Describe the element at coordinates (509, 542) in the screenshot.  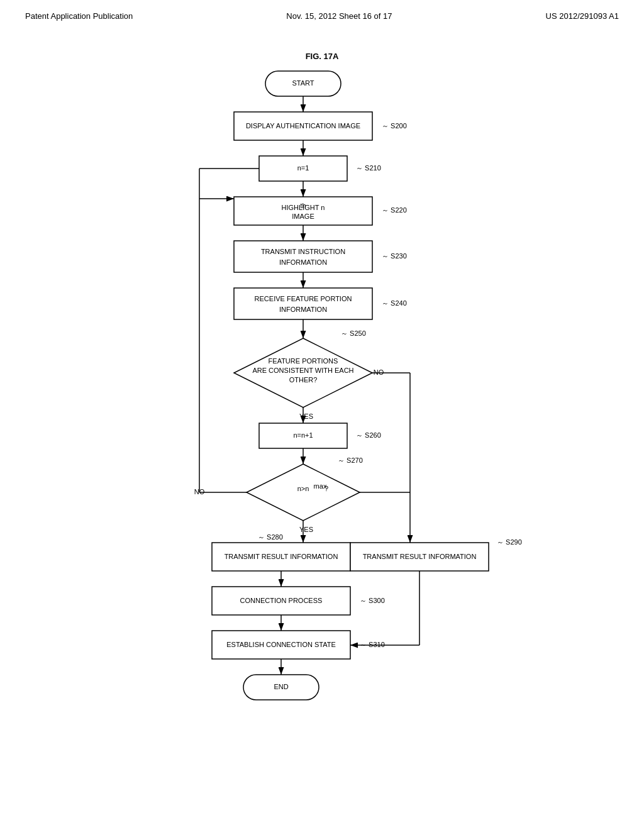
I see `s290-step: ～ S290` at that location.